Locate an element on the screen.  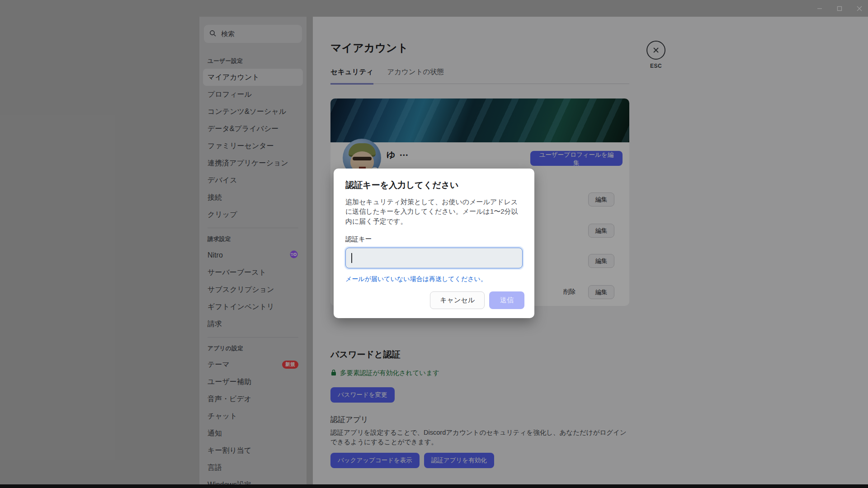
verification-key-dialog: 認証キーを入力してください 追加セキュリティ対策として、お使いのメールアドレスに… is located at coordinates (434, 243).